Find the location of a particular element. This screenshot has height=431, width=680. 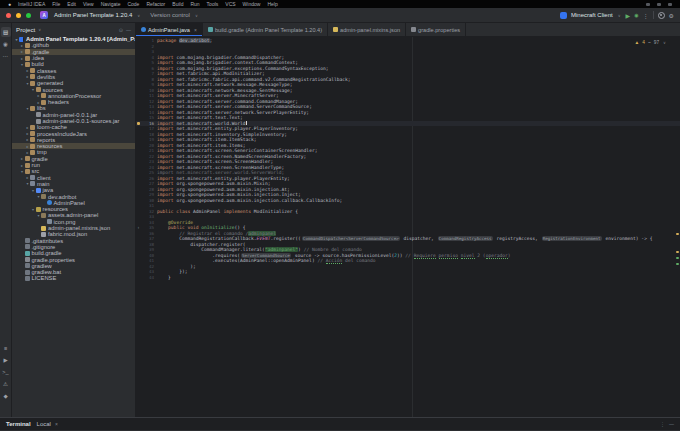

class-icon is located at coordinates (50, 202).